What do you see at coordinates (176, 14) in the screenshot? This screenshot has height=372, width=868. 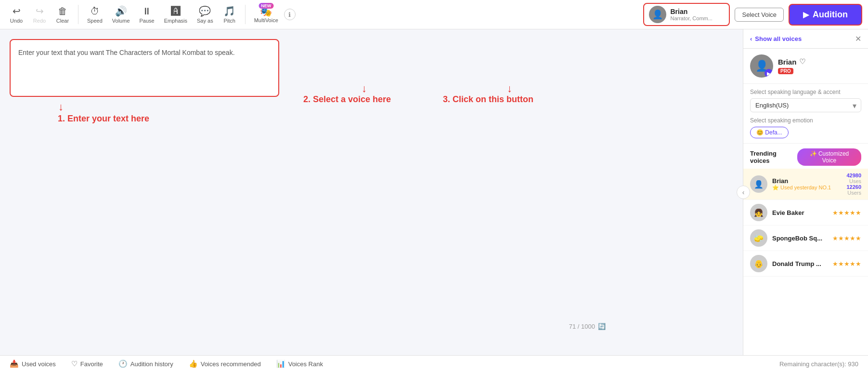 I see `emphasis-button: 🅰 Emphasis` at bounding box center [176, 14].